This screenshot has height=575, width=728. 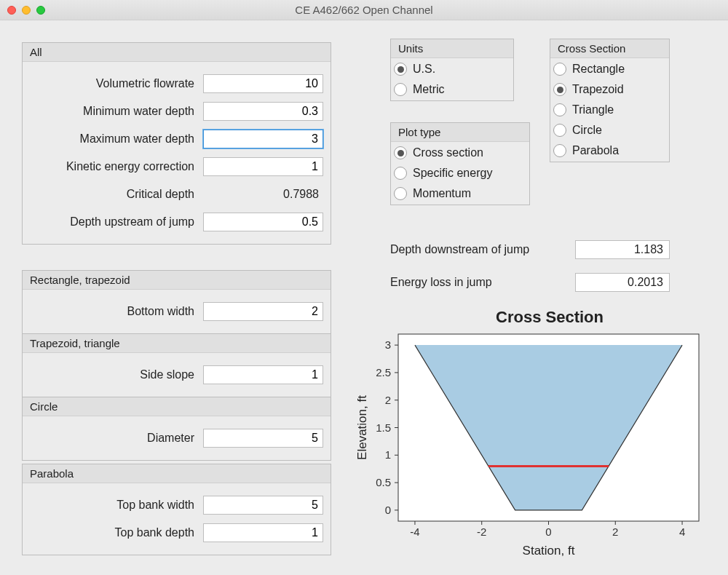 What do you see at coordinates (598, 69) in the screenshot?
I see `shape-rectangle-label: Rectangle` at bounding box center [598, 69].